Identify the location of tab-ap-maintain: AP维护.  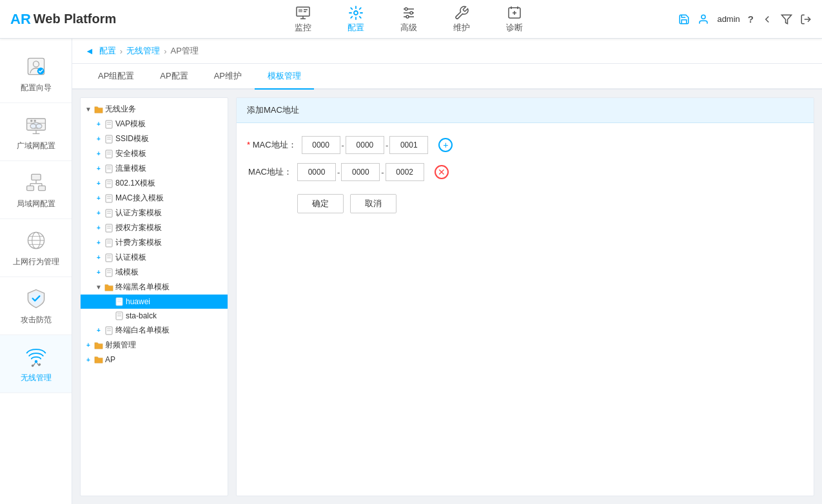
(228, 77).